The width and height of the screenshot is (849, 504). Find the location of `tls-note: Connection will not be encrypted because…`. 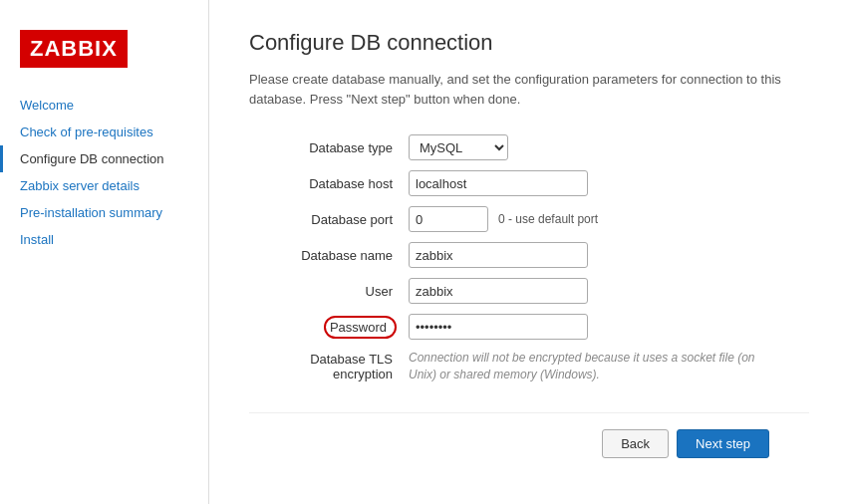

tls-note: Connection will not be encrypted because… is located at coordinates (588, 367).